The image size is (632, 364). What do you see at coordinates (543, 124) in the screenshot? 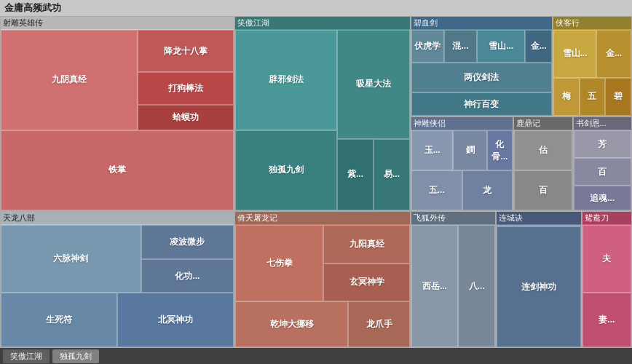
I see `section-luding-label: 鹿鼎记` at bounding box center [543, 124].